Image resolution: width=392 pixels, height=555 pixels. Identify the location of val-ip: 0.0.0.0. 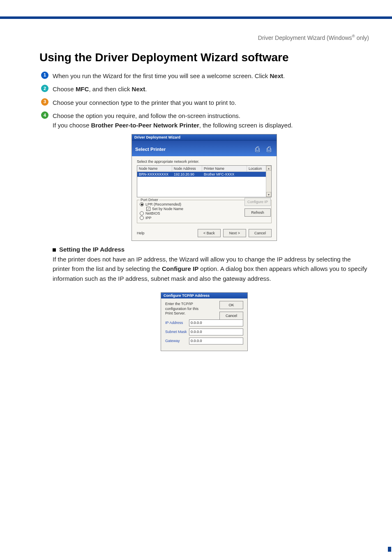
(196, 323).